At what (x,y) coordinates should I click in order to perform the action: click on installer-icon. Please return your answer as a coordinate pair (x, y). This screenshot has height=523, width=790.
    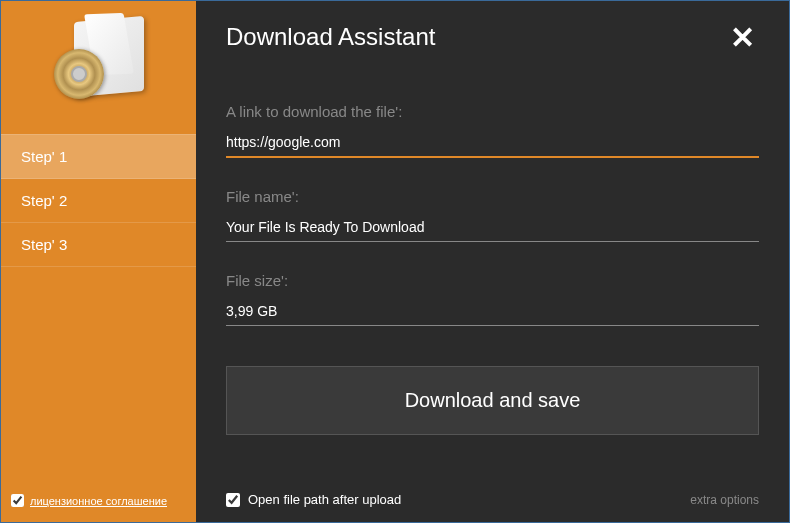
    Looking at the image, I should click on (99, 62).